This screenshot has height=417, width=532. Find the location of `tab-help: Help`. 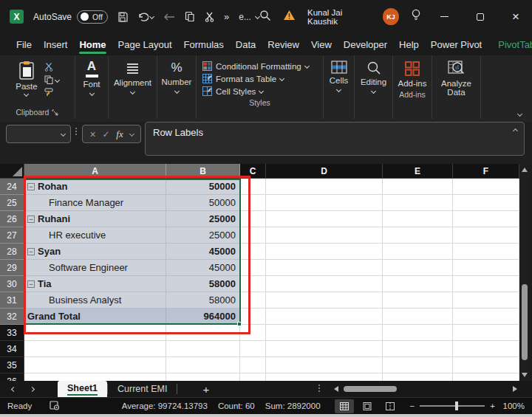

tab-help: Help is located at coordinates (409, 44).